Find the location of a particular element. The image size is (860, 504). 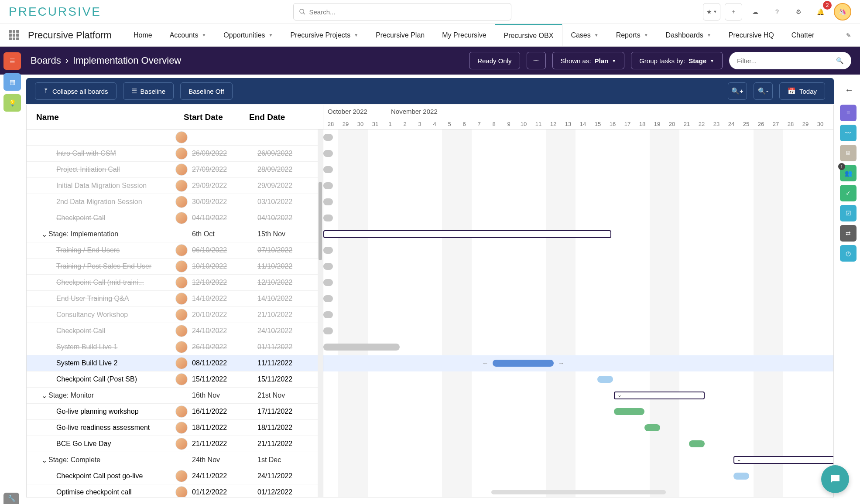

chat-fab is located at coordinates (835, 479).